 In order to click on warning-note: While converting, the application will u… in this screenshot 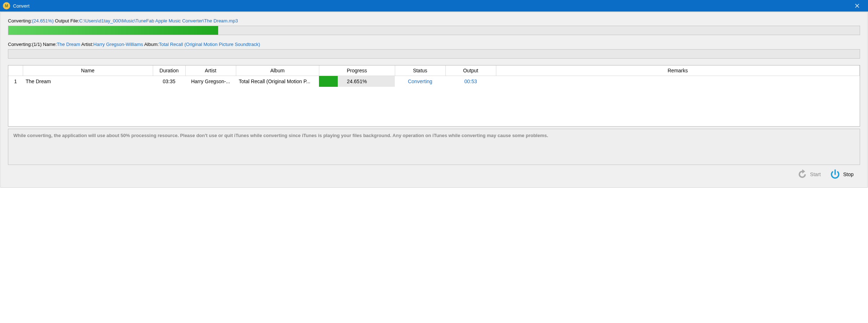, I will do `click(434, 147)`.